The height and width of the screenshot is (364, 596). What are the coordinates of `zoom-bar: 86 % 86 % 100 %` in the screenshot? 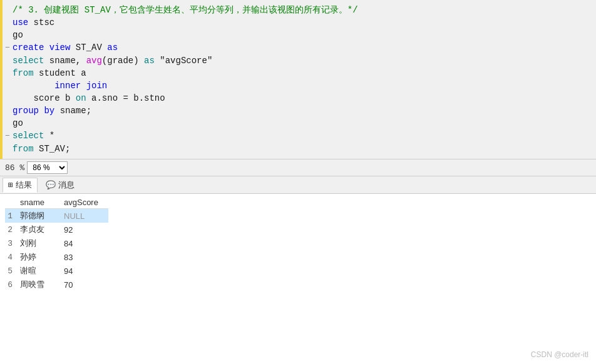 It's located at (298, 168).